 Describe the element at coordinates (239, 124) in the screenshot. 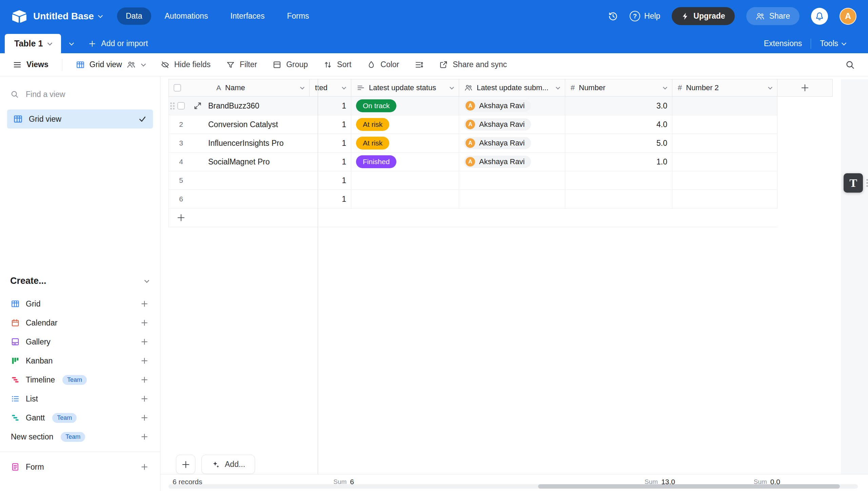

I see `cell-name: 2 Conversion Catalyst` at that location.